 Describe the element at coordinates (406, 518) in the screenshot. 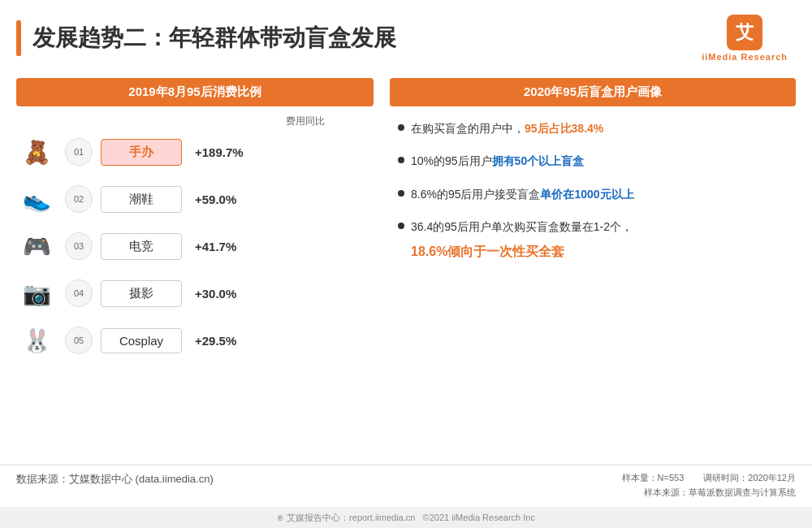

I see `bottom-bar-text: ⊕ 艾媒报告中心：report.iimedia.cn ©2021 iiMedia…` at that location.